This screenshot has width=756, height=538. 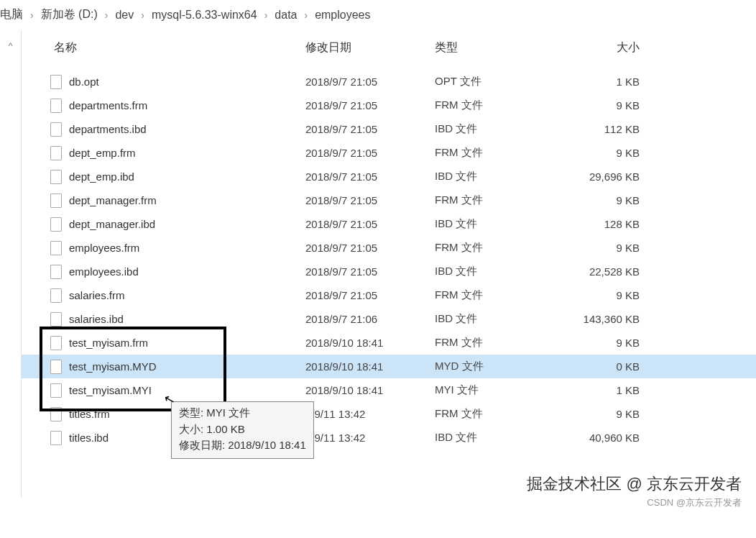 What do you see at coordinates (204, 15) in the screenshot?
I see `breadcrumb-item: mysql-5.6.33-winx64` at bounding box center [204, 15].